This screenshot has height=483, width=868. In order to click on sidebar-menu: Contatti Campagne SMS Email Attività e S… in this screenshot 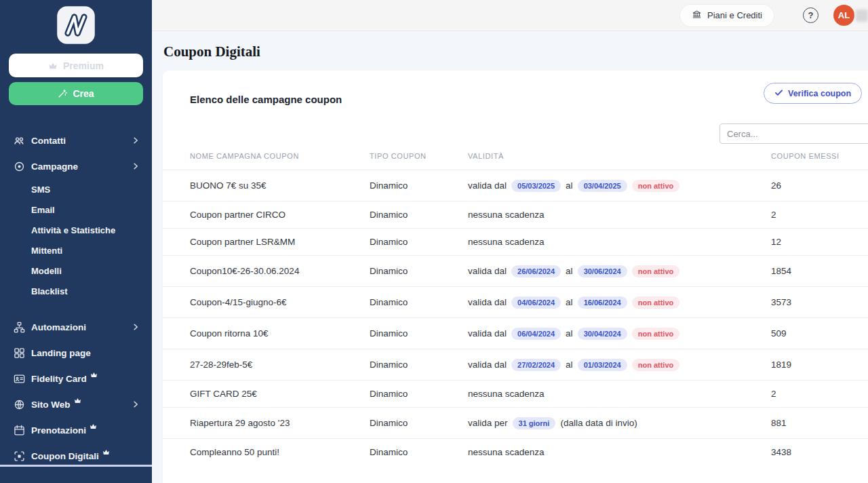, I will do `click(76, 298)`.